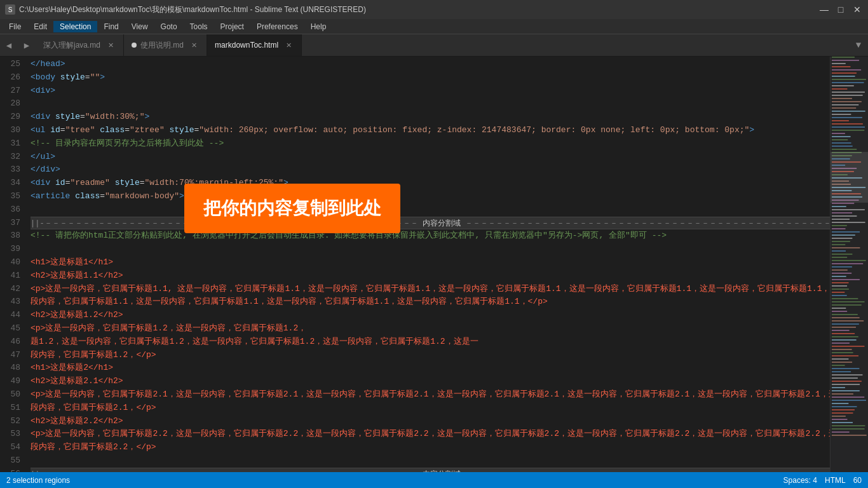 The height and width of the screenshot is (488, 868). What do you see at coordinates (824, 10) in the screenshot?
I see `minimize-button: —` at bounding box center [824, 10].